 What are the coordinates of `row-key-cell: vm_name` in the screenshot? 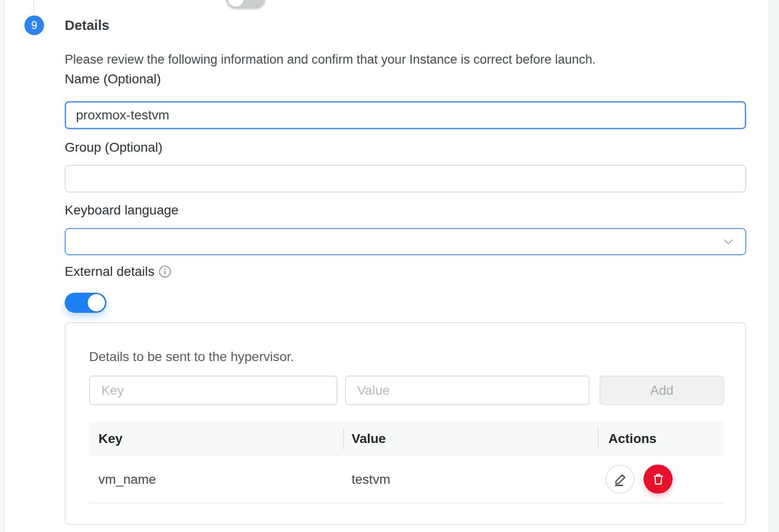 It's located at (127, 480).